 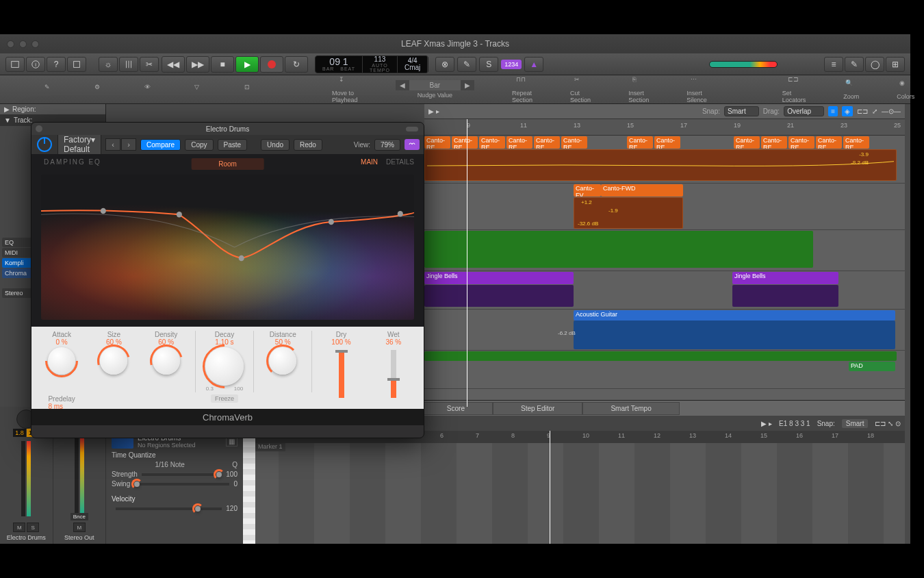 What do you see at coordinates (235, 64) in the screenshot?
I see `transport-controls: ◀◀ ▶▶ ■ ▶ ↻` at bounding box center [235, 64].